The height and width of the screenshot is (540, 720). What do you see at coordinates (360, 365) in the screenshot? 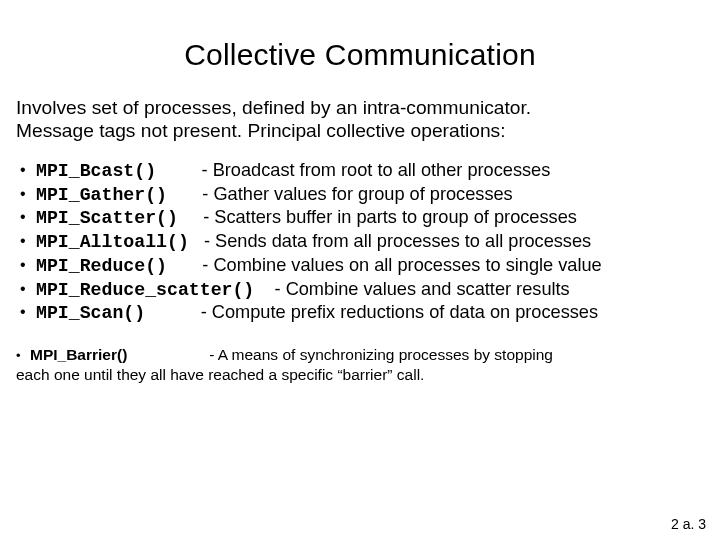
I see `sub-note: •MPI_Barrier() - A means of synchronizin…` at bounding box center [360, 365].